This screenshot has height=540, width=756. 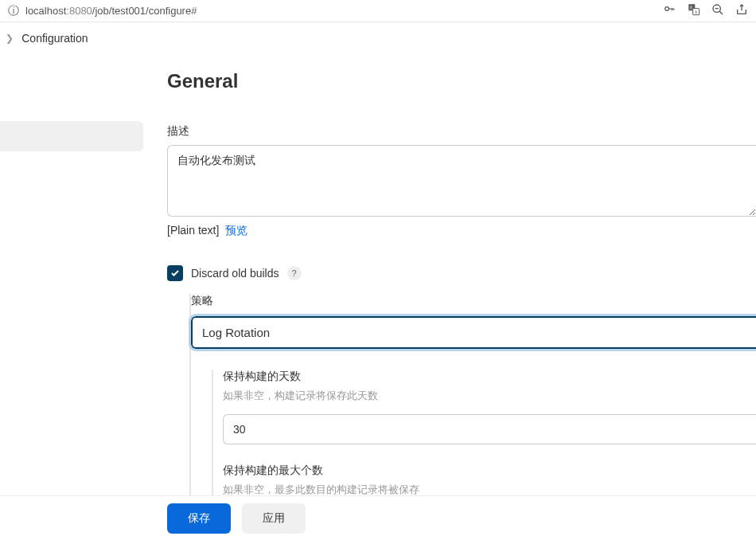 What do you see at coordinates (294, 273) in the screenshot?
I see `help-icon: ?` at bounding box center [294, 273].